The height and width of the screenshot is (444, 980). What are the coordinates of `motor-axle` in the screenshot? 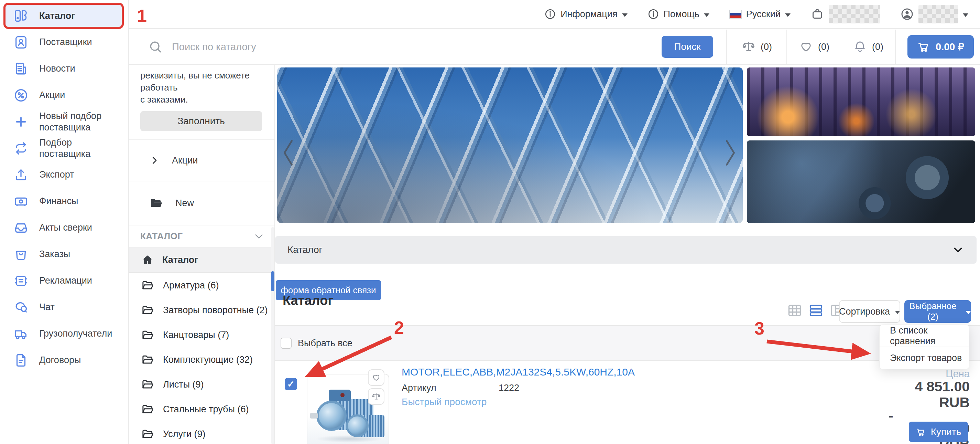 It's located at (314, 416).